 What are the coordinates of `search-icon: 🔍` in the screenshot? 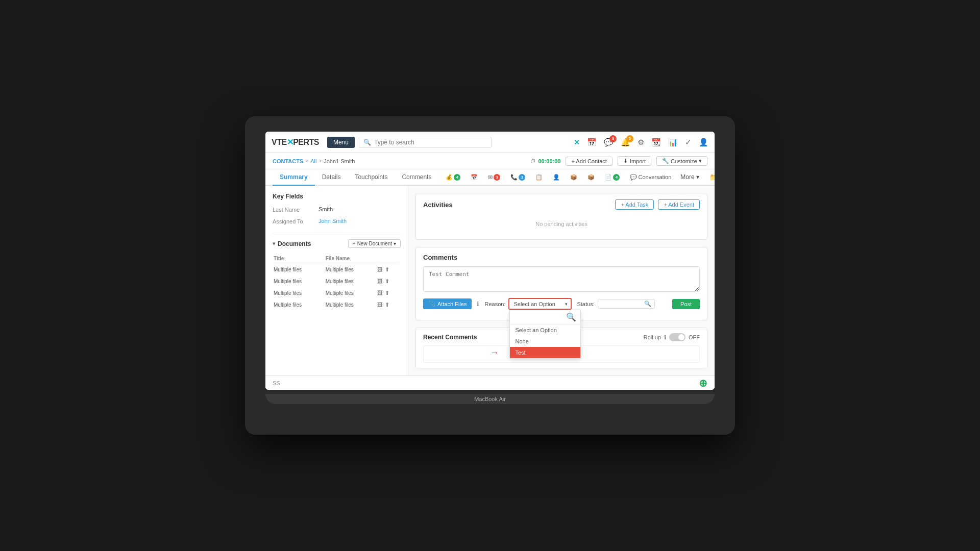 It's located at (368, 142).